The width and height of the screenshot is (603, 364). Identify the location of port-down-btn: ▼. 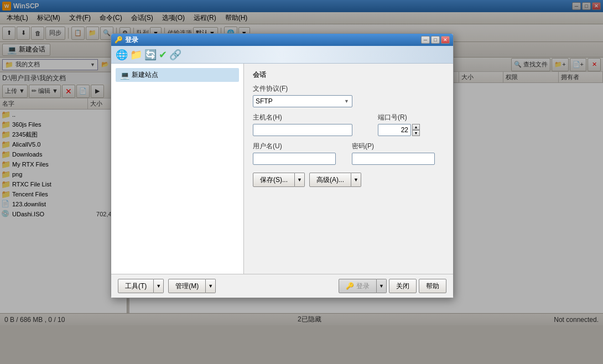
(416, 133).